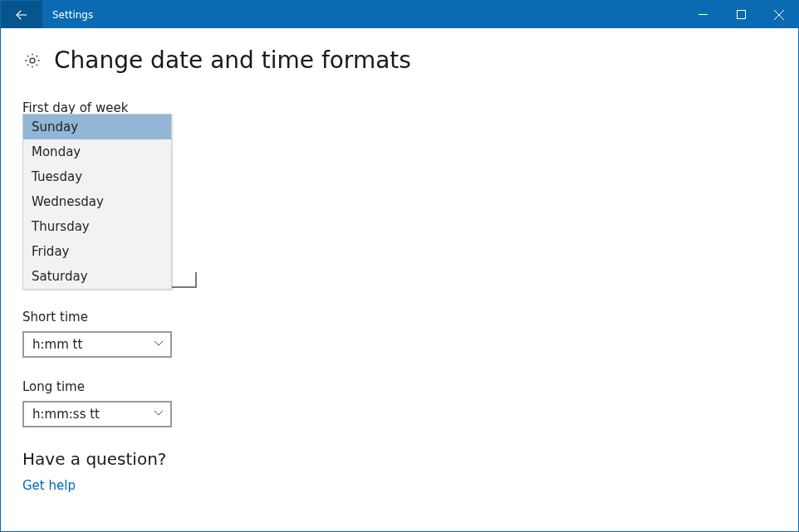 The width and height of the screenshot is (799, 532). Describe the element at coordinates (32, 61) in the screenshot. I see `gear-icon` at that location.